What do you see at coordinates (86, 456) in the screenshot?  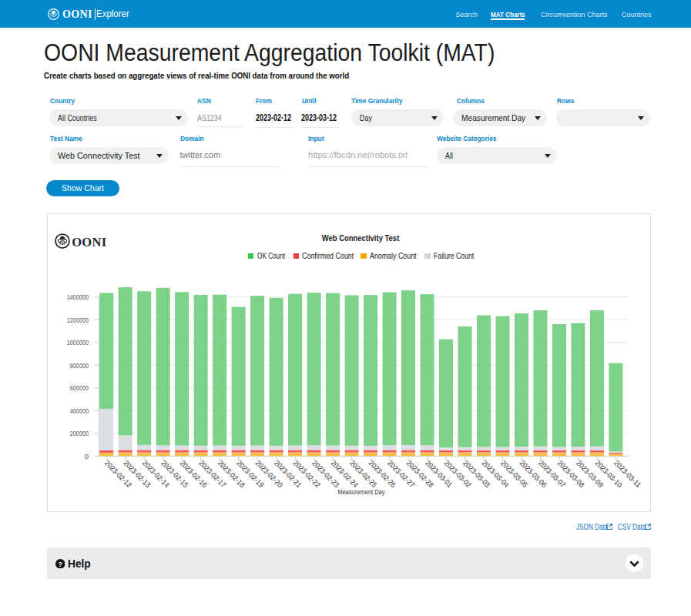 I see `svg-text: 0` at bounding box center [86, 456].